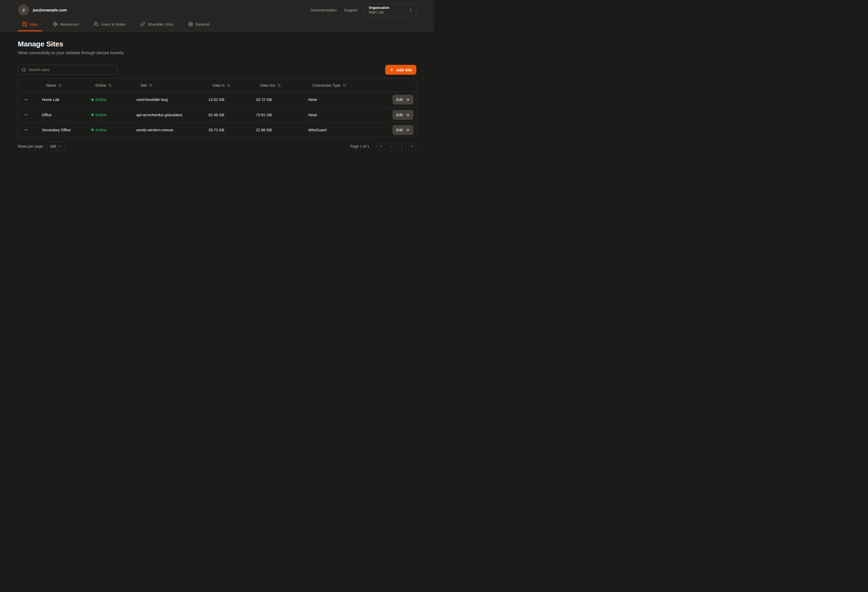 The height and width of the screenshot is (592, 868). What do you see at coordinates (111, 85) in the screenshot?
I see `column-header-online: Online` at bounding box center [111, 85].